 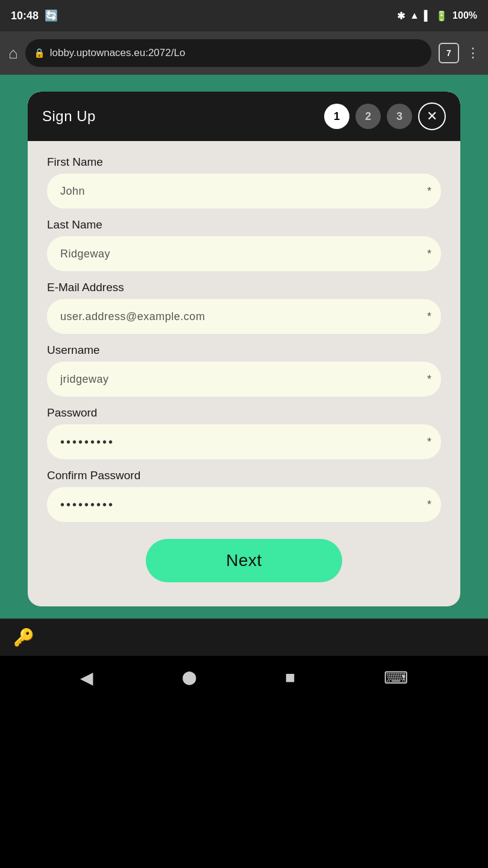 I want to click on bottom-key-bar: 🔑, so click(x=244, y=637).